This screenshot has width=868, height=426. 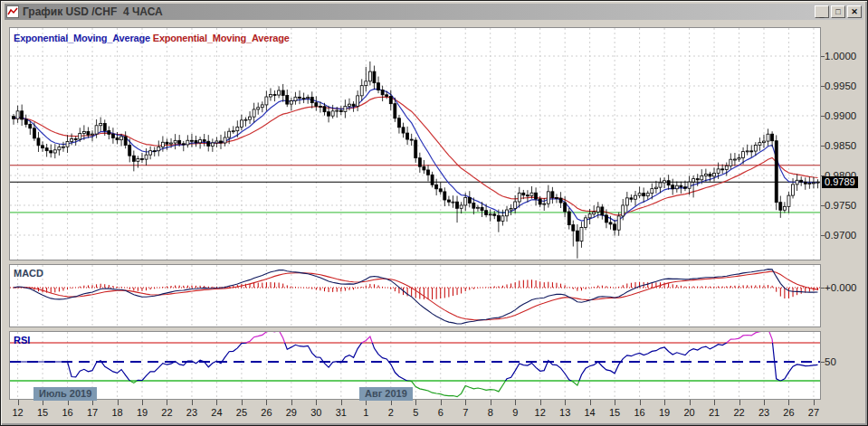 What do you see at coordinates (117, 412) in the screenshot?
I see `day-label: 18` at bounding box center [117, 412].